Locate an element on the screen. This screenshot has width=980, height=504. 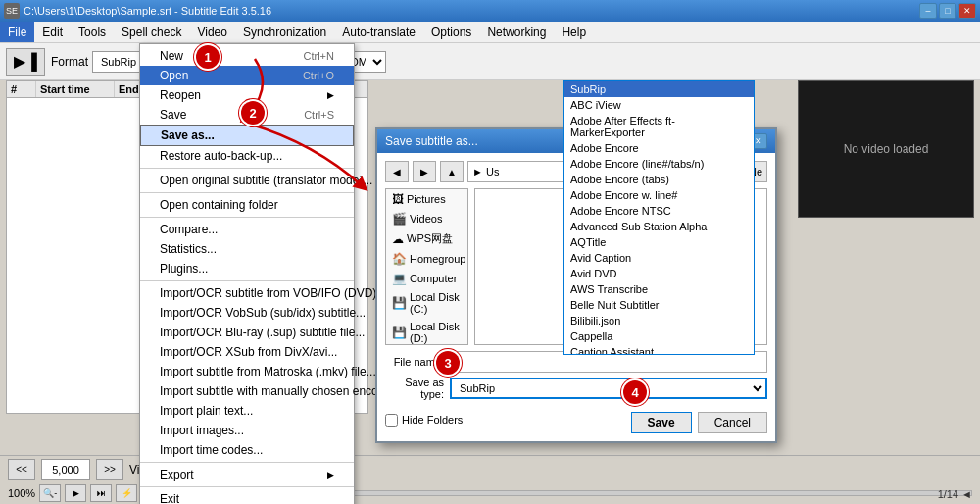
menu-item-autotranslate: Auto-translate is located at coordinates (378, 31).